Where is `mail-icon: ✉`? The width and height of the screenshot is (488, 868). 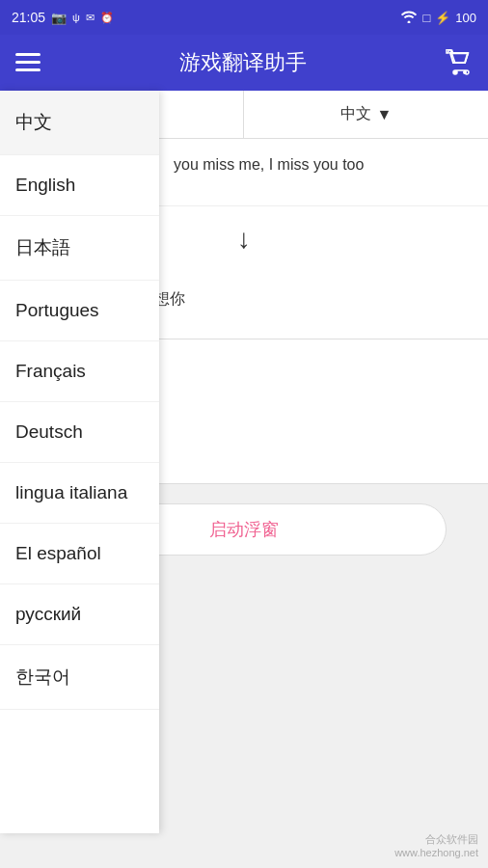 mail-icon: ✉ is located at coordinates (91, 17).